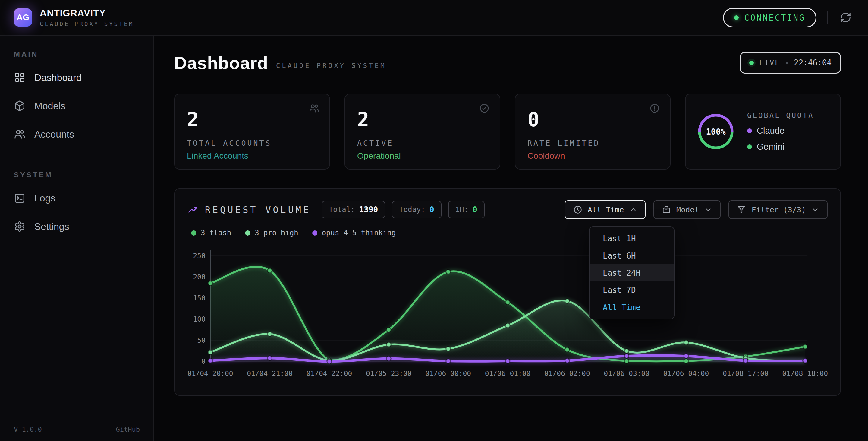 The width and height of the screenshot is (868, 441). I want to click on svg-text: 01/06 00:00, so click(448, 374).